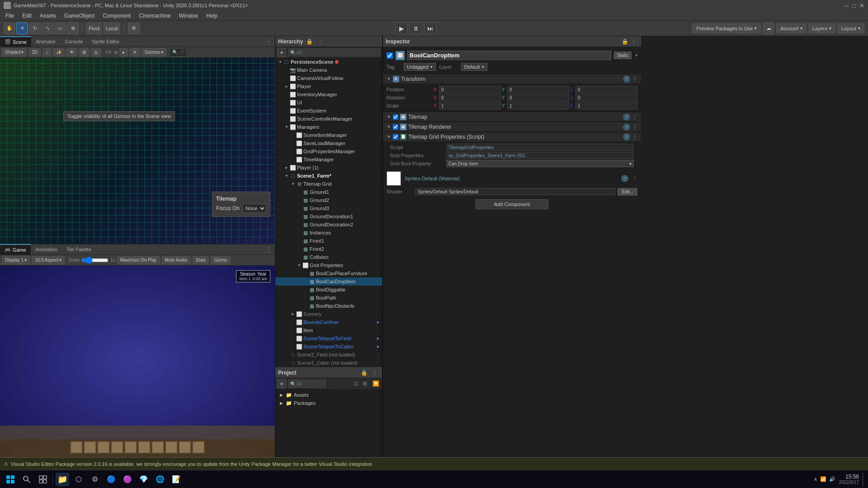 Image resolution: width=868 pixels, height=488 pixels. Describe the element at coordinates (329, 338) in the screenshot. I see `hier-teleport-field: ⬜ SceneTeleportToField ►` at that location.